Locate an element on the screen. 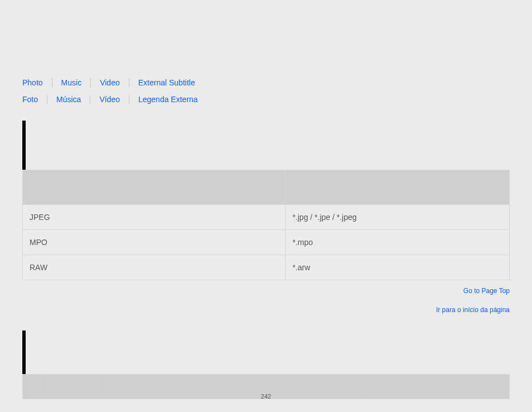  table-row: MPO *.mpo is located at coordinates (267, 242).